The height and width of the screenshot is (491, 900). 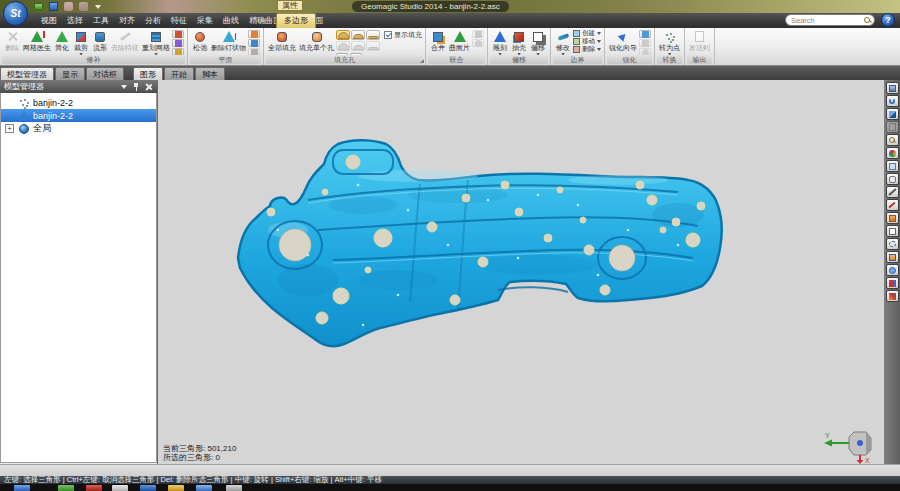 I want to click on redo-button, so click(x=83, y=6).